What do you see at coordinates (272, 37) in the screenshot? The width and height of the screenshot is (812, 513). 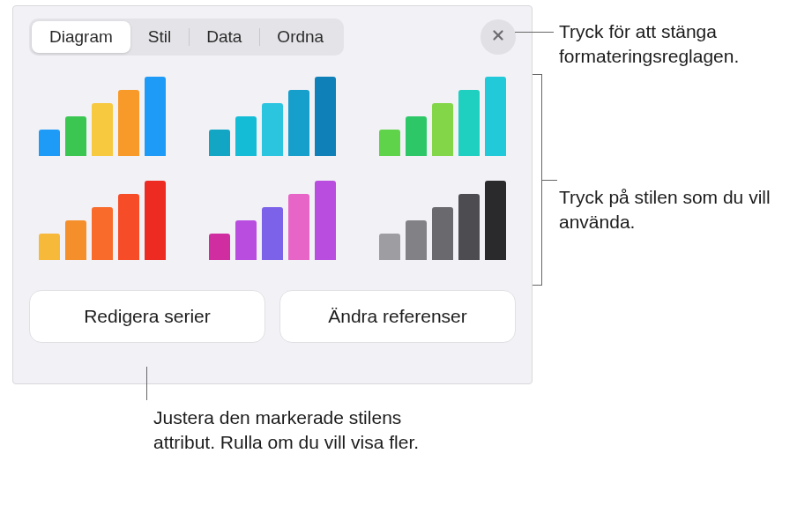 I see `tab-bar: Diagram Stil Data Ordna` at bounding box center [272, 37].